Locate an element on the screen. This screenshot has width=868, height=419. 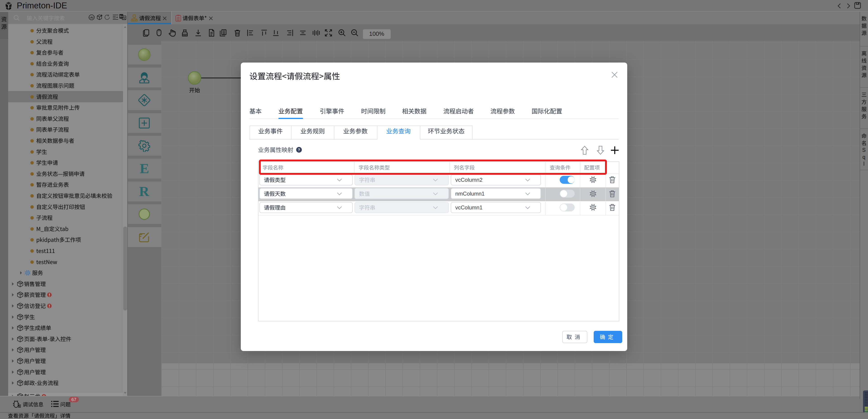
svg-text: AI is located at coordinates (92, 18).